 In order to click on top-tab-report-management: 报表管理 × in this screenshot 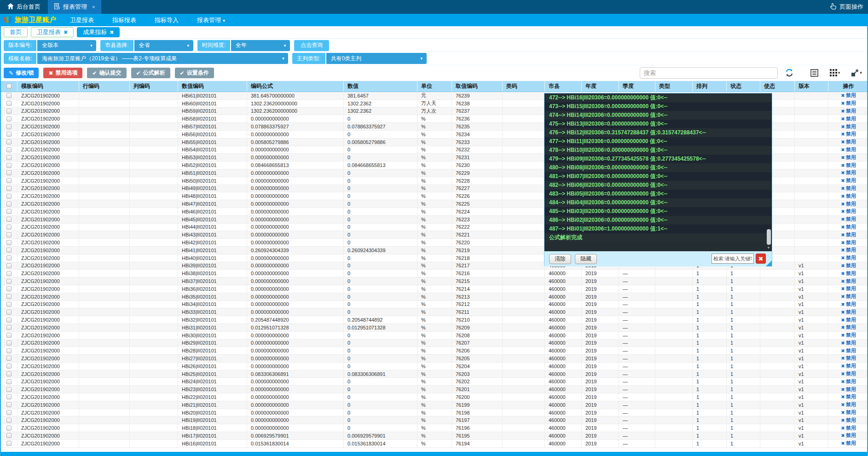, I will do `click(75, 7)`.